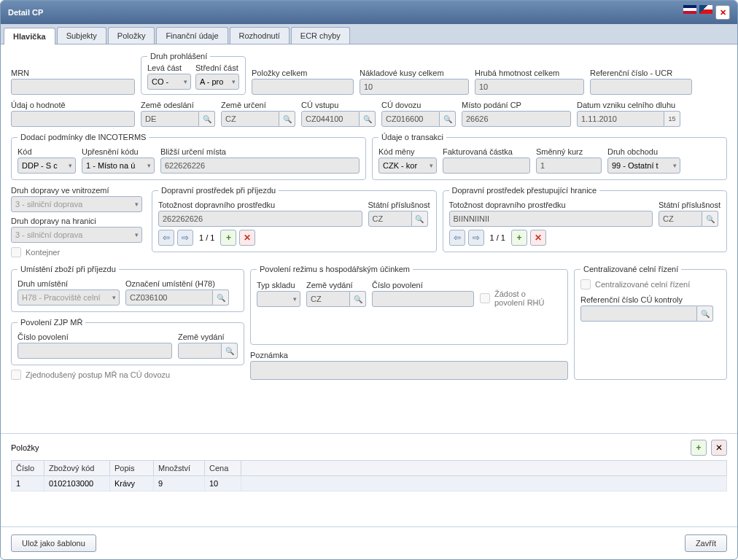 Image resolution: width=738 pixels, height=560 pixels. I want to click on rezim-cislo-input, so click(423, 299).